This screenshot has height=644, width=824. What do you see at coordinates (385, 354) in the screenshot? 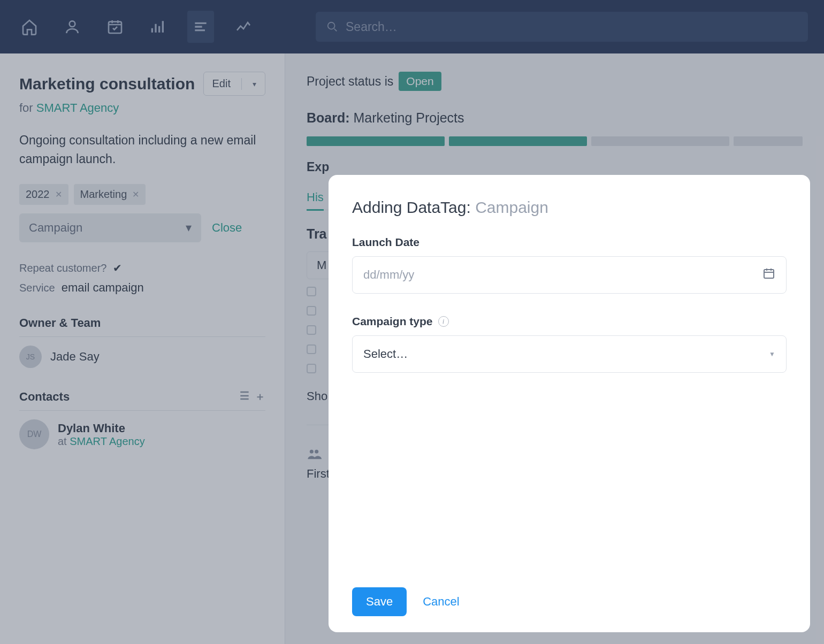
I see `select-placeholder: Select…` at bounding box center [385, 354].